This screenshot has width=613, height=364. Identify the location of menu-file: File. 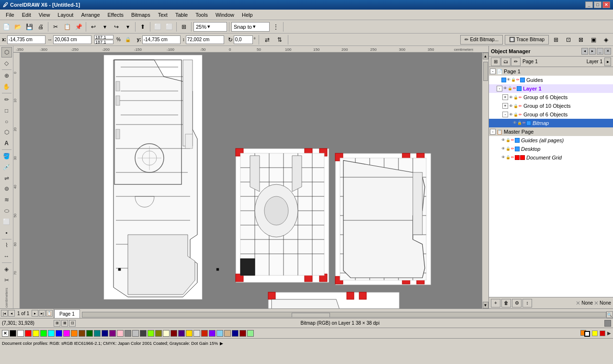
(10, 15).